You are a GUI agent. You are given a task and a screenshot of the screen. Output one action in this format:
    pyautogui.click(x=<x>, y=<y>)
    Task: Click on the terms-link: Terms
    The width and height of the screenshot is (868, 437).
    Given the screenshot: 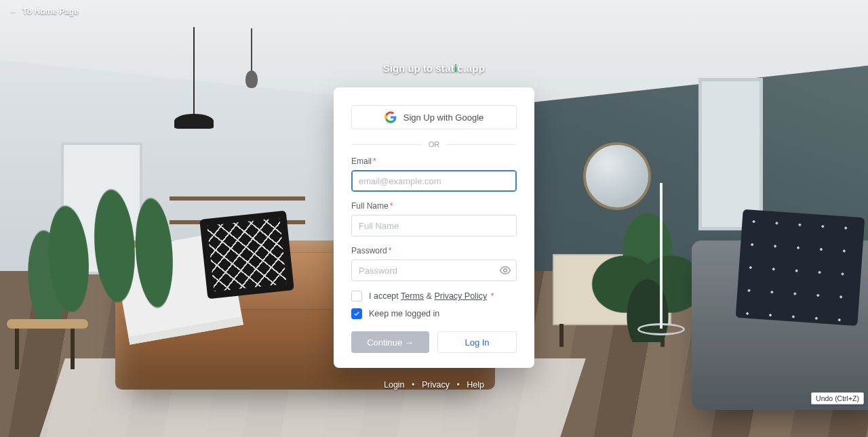 What is the action you would take?
    pyautogui.click(x=412, y=296)
    